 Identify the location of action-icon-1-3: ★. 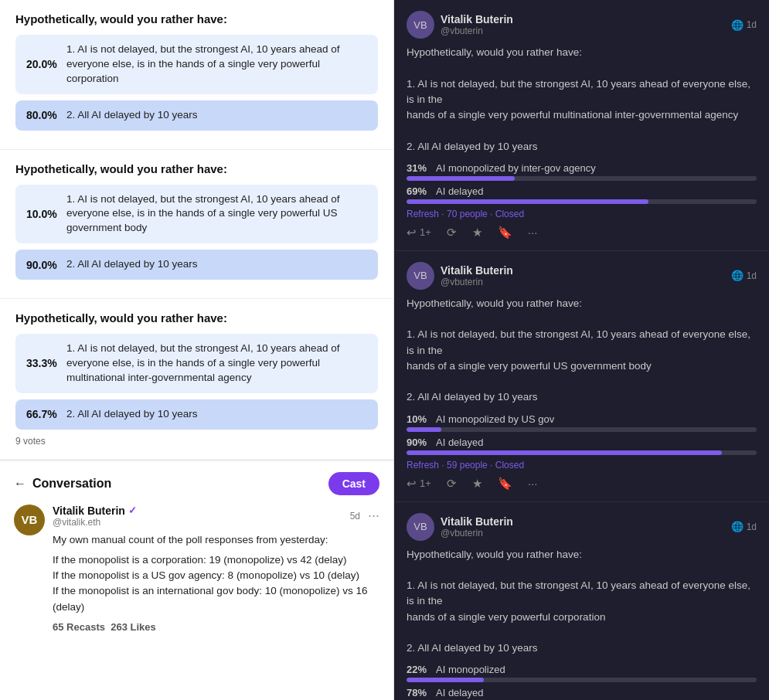
(478, 233).